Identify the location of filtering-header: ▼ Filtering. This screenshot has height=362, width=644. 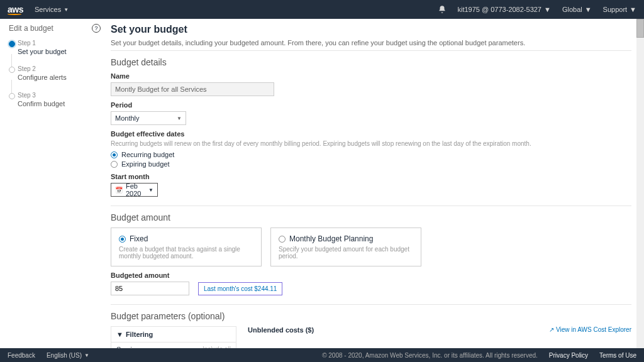
(174, 334).